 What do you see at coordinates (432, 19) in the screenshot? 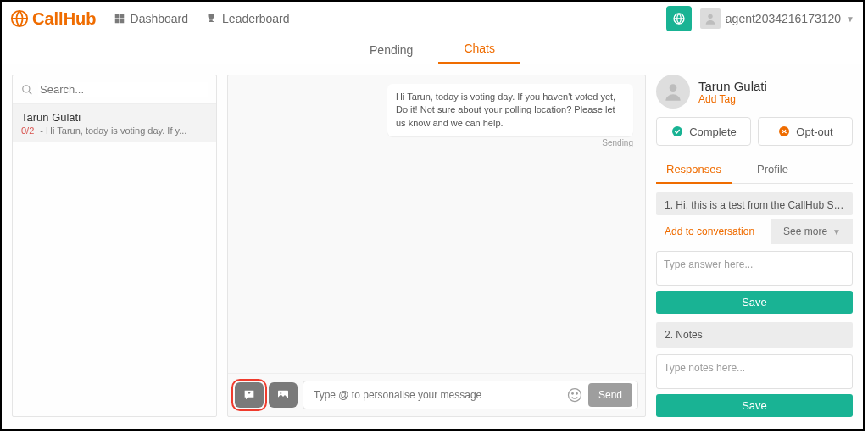
I see `topbar: CallHub Dashboard Leaderboard agent20342…` at bounding box center [432, 19].